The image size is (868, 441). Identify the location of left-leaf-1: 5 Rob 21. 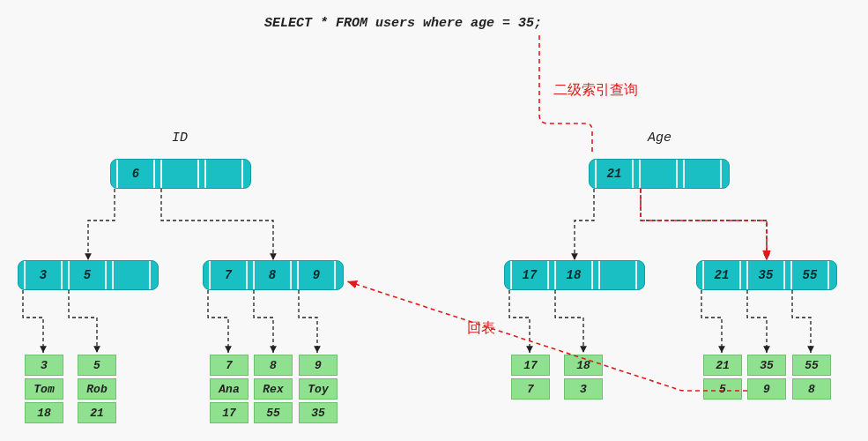
(97, 389).